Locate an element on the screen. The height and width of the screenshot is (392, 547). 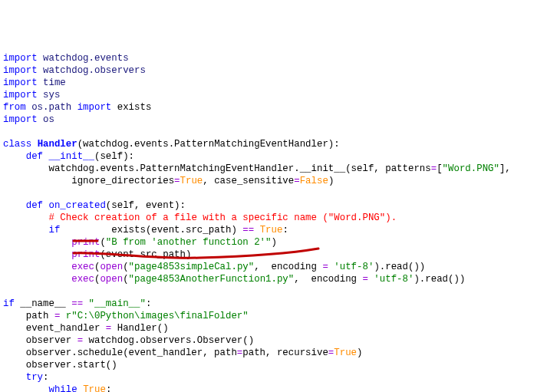
string-literal: "B from 'another function 2'" is located at coordinates (189, 242).